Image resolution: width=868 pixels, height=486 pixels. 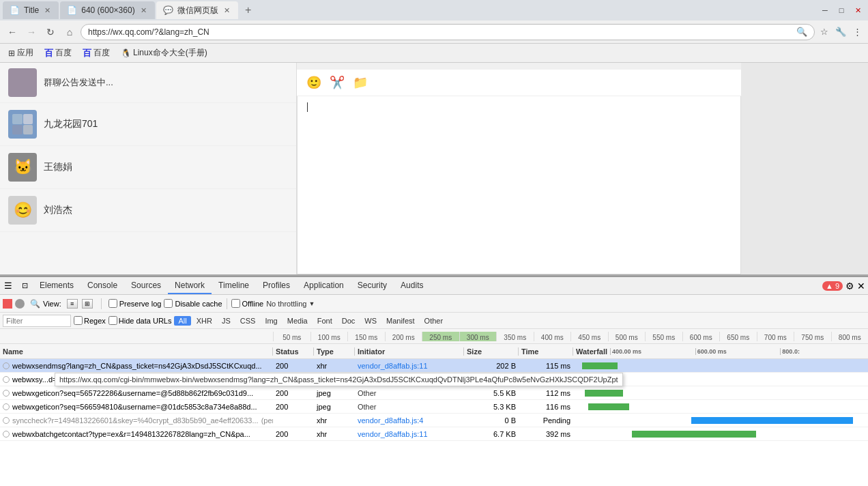 What do you see at coordinates (434, 321) in the screenshot?
I see `filter-tab-other: Other` at bounding box center [434, 321].